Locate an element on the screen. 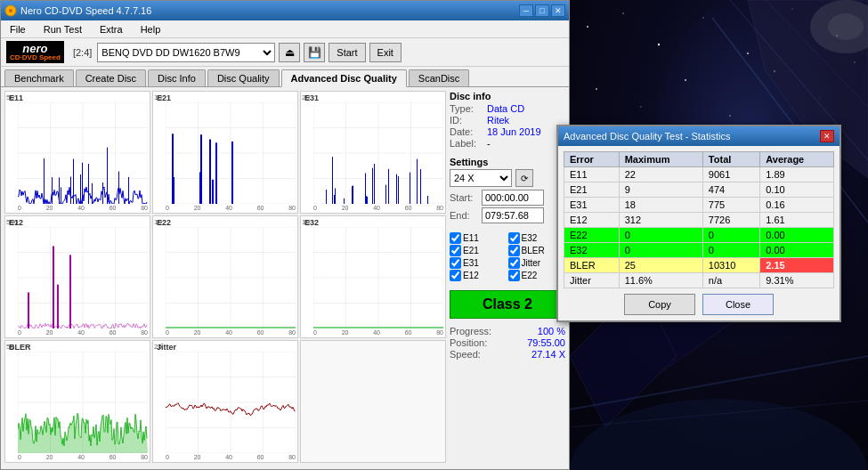 The height and width of the screenshot is (470, 868). toolbar: nero CD·DVD Speed [2:4] BENQ DVD DD DW16… is located at coordinates (285, 53).